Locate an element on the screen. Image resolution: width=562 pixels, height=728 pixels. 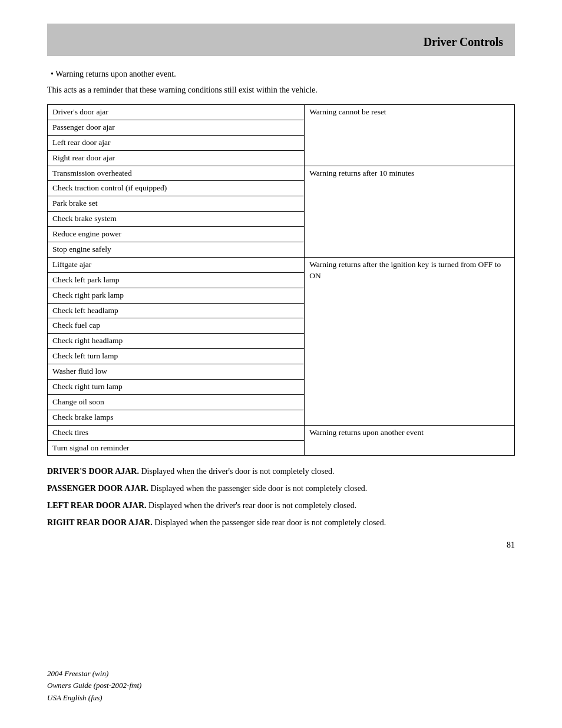
table-row: Reduce engine power is located at coordinates (176, 235).